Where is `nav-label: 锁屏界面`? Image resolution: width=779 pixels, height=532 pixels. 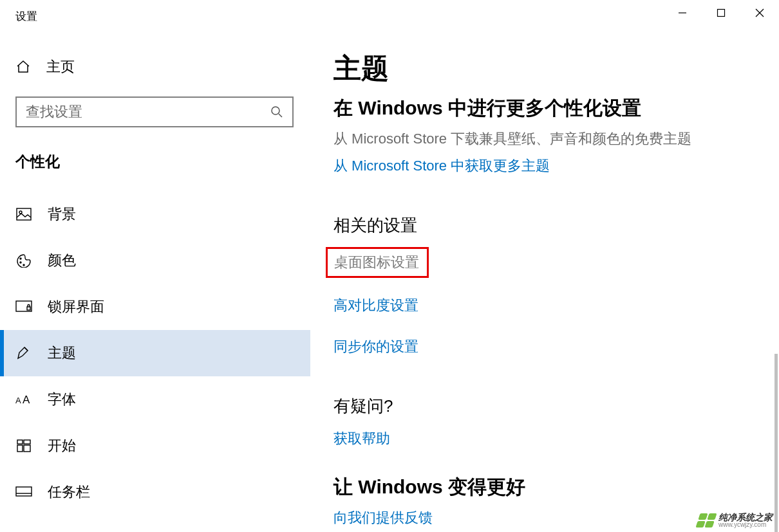
nav-label: 锁屏界面 is located at coordinates (76, 307).